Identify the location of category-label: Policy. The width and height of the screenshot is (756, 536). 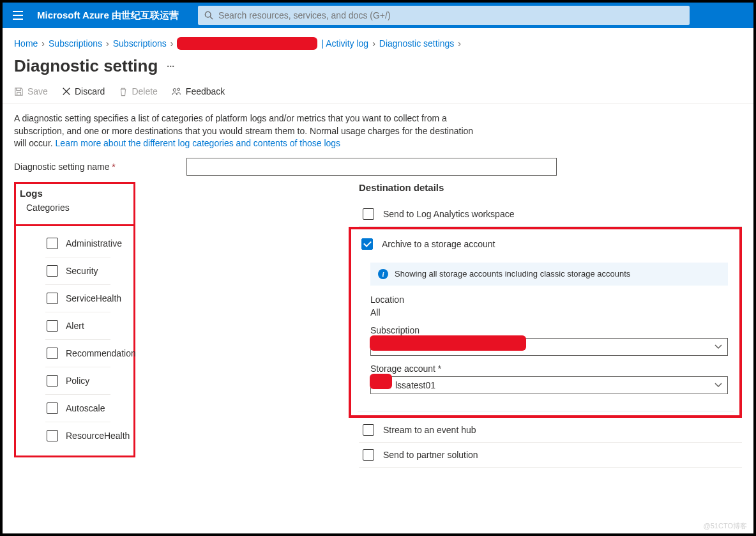
(78, 381).